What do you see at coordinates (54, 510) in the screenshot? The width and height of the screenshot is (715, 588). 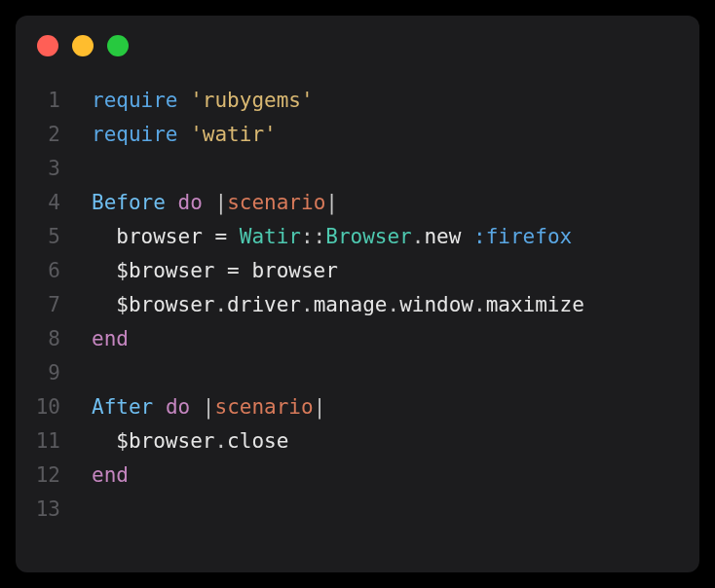 I see `line-number: 13` at bounding box center [54, 510].